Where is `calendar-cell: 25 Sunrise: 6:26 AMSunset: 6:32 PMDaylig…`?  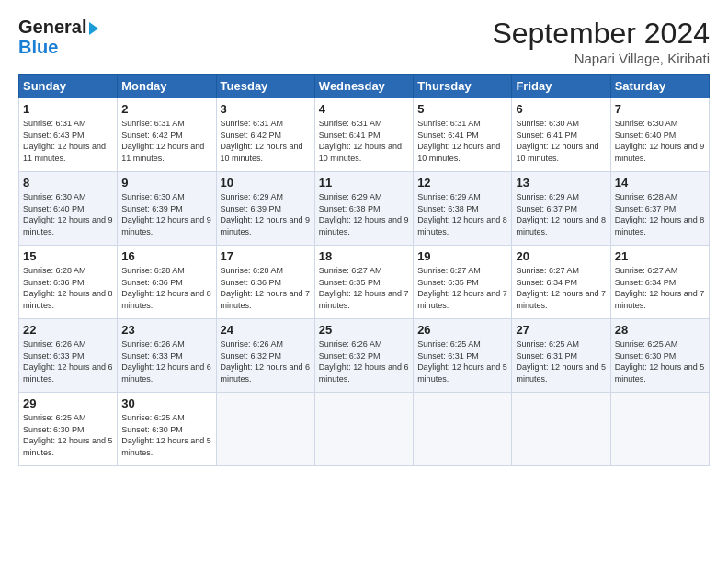 calendar-cell: 25 Sunrise: 6:26 AMSunset: 6:32 PMDaylig… is located at coordinates (364, 356).